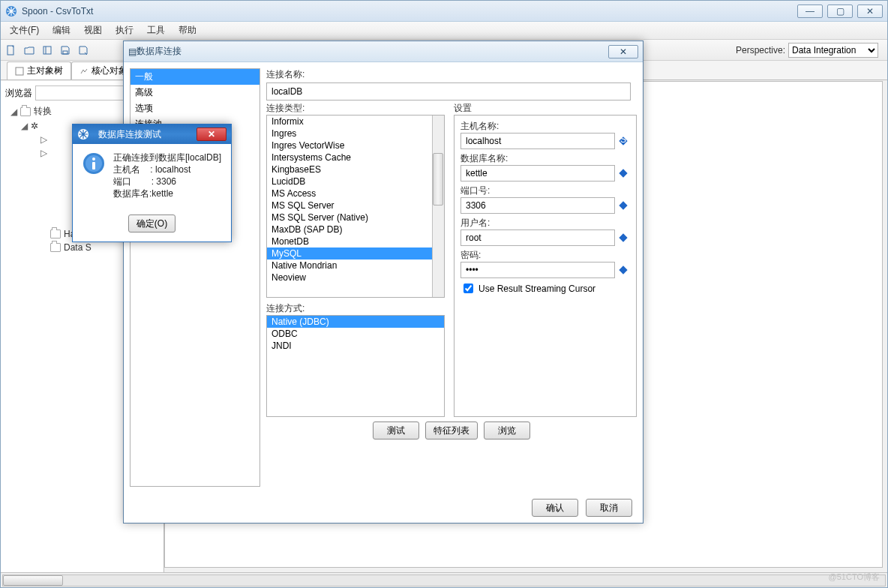 The image size is (888, 588). I want to click on test-button: 测试, so click(396, 430).